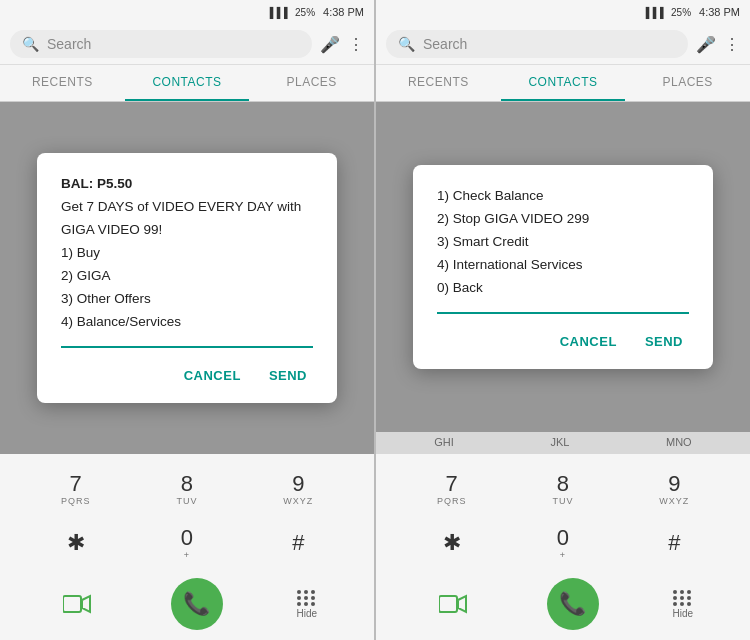  I want to click on left-key-7: 7 PQRS, so click(76, 489).